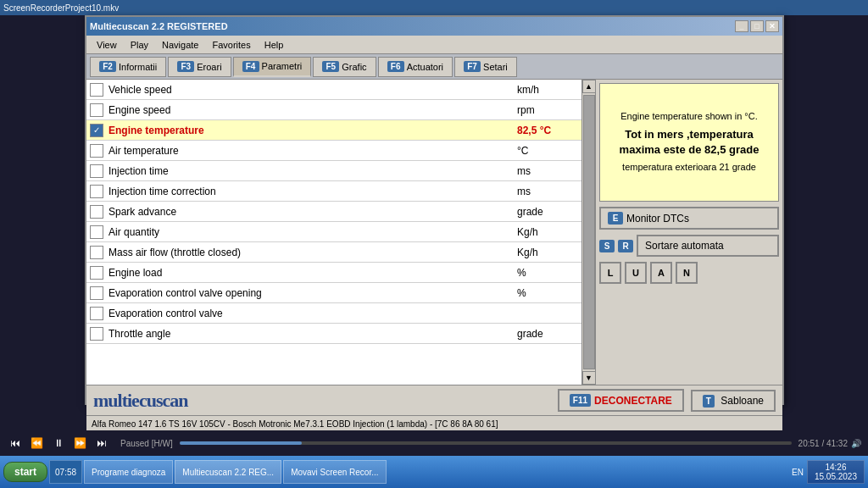 This screenshot has width=868, height=488. What do you see at coordinates (334, 191) in the screenshot?
I see `table-row: Injection time correctionms` at bounding box center [334, 191].